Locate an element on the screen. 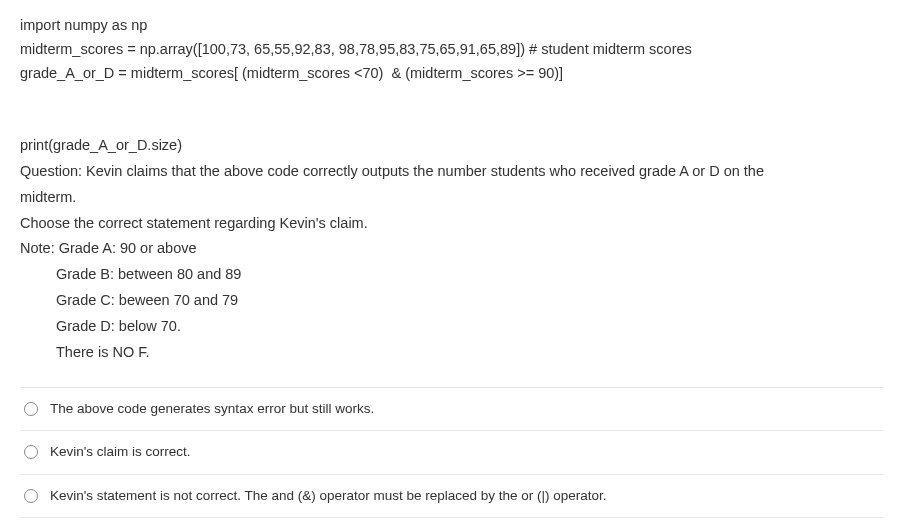  option-2: Kevin's claim is correct. is located at coordinates (452, 452).